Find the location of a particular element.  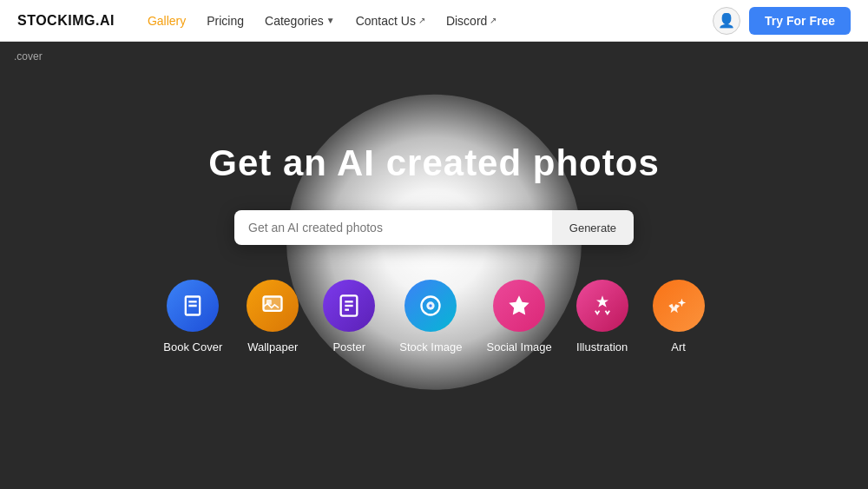

user-icon-button: 👤 is located at coordinates (727, 21).